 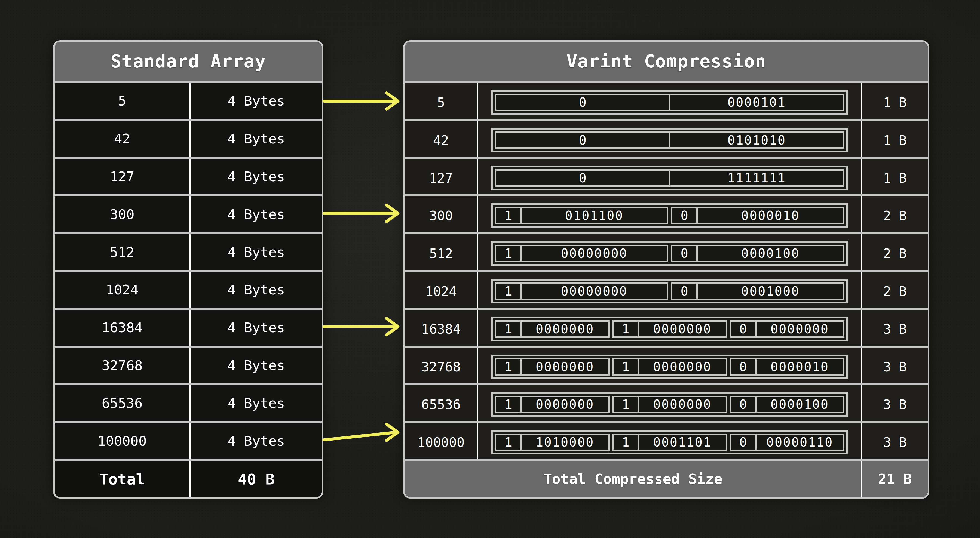 I want to click on varint-bytes-cell: 100000001000000000000100, so click(x=670, y=405).